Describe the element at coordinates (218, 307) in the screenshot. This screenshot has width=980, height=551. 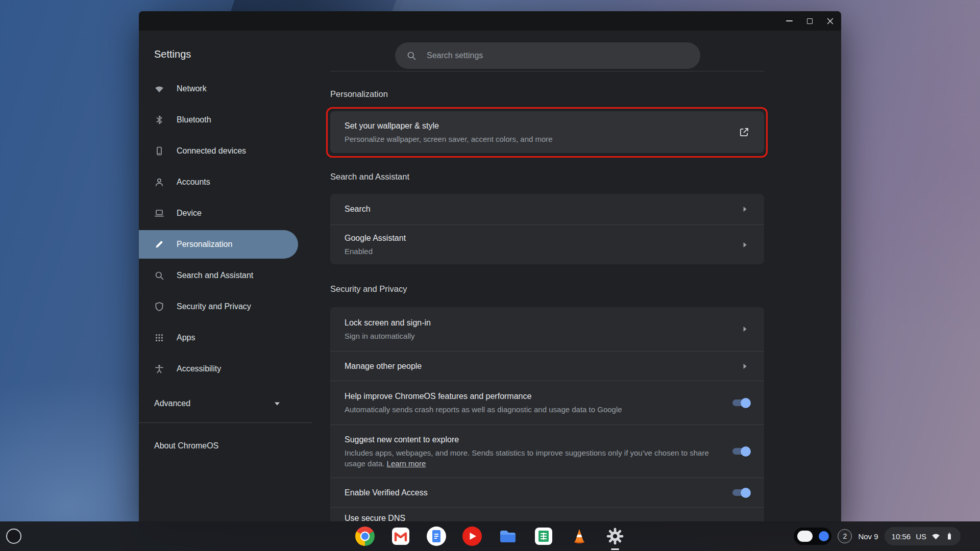
I see `sidebar-item-security-privacy: Security and Privacy` at that location.